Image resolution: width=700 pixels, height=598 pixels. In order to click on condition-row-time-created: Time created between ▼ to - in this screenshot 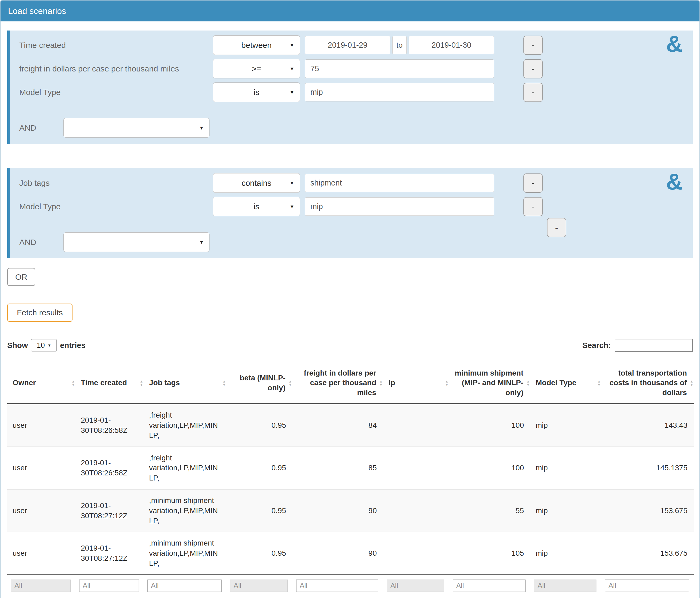, I will do `click(351, 45)`.